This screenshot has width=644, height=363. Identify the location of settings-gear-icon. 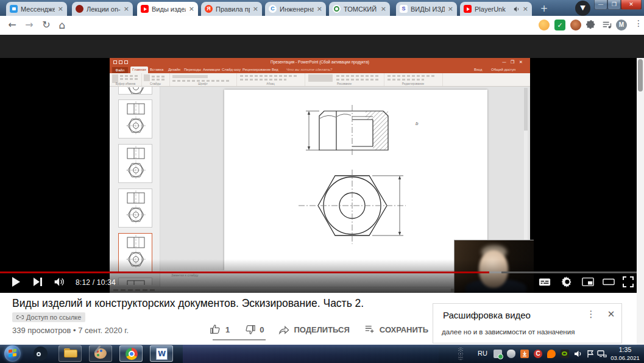
(567, 282).